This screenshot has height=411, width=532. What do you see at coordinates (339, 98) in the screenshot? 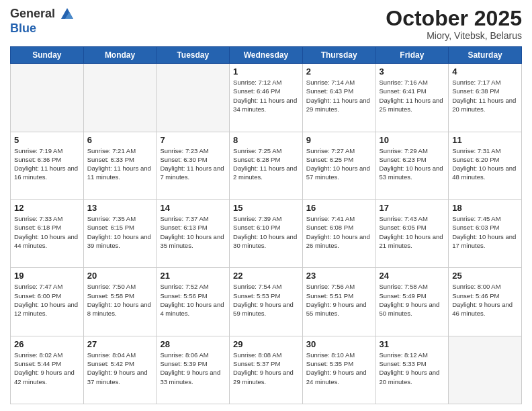
I see `calendar-cell: 2Sunrise: 7:14 AMSunset: 6:43 PMDaylight…` at bounding box center [339, 98].